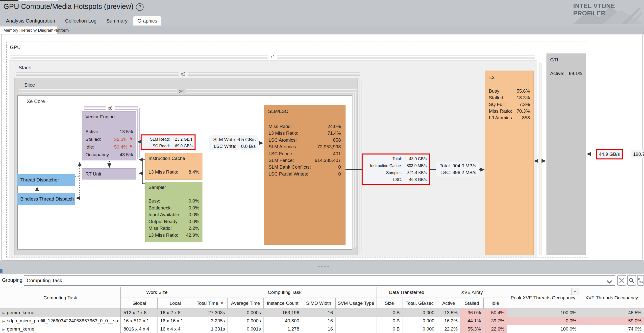 The width and height of the screenshot is (644, 333). Describe the element at coordinates (283, 303) in the screenshot. I see `column-header-instance-count: Instance Count` at that location.